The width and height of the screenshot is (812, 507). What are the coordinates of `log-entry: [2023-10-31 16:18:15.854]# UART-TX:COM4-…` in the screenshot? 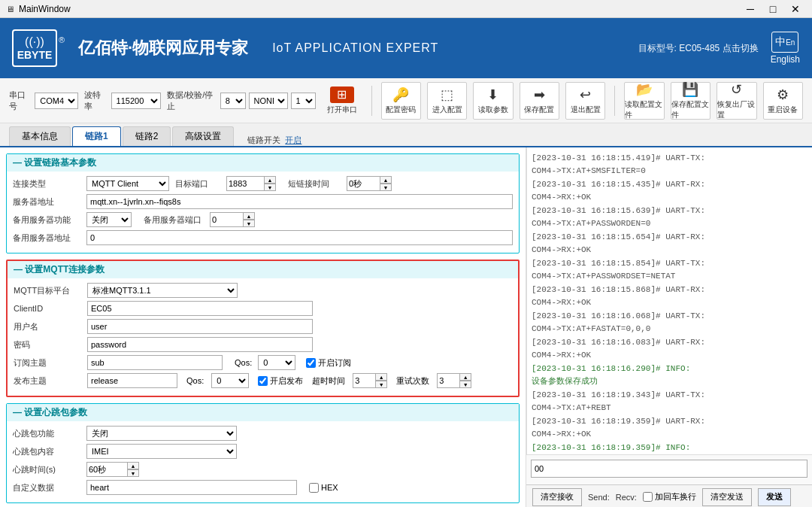 It's located at (669, 269).